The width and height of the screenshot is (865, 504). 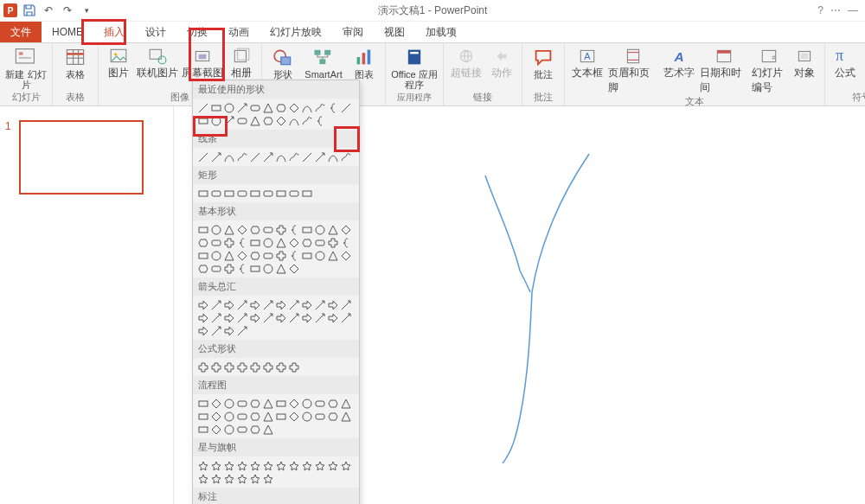 I want to click on tab-design: 设计, so click(x=156, y=32).